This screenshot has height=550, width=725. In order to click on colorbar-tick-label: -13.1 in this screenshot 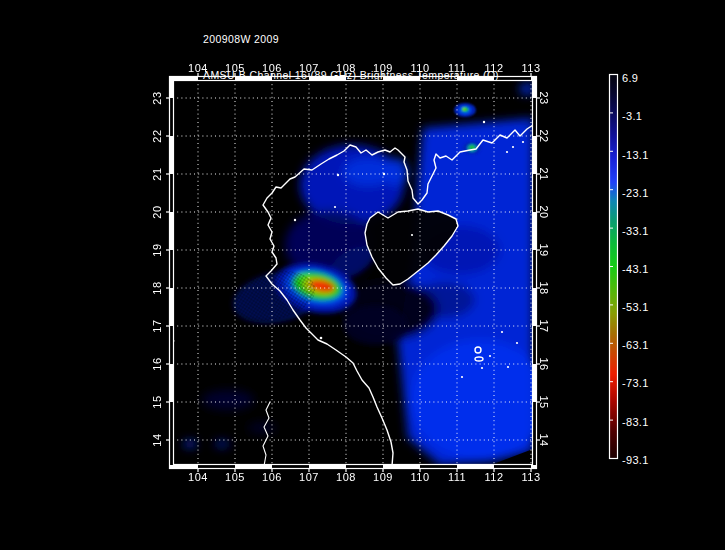, I will do `click(636, 155)`.